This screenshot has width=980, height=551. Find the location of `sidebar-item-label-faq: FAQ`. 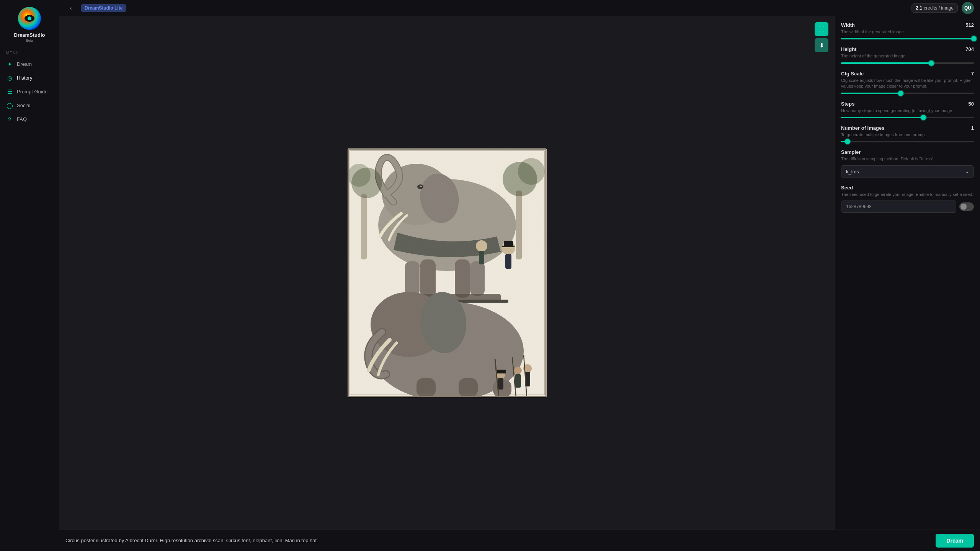

sidebar-item-label-faq: FAQ is located at coordinates (22, 119).